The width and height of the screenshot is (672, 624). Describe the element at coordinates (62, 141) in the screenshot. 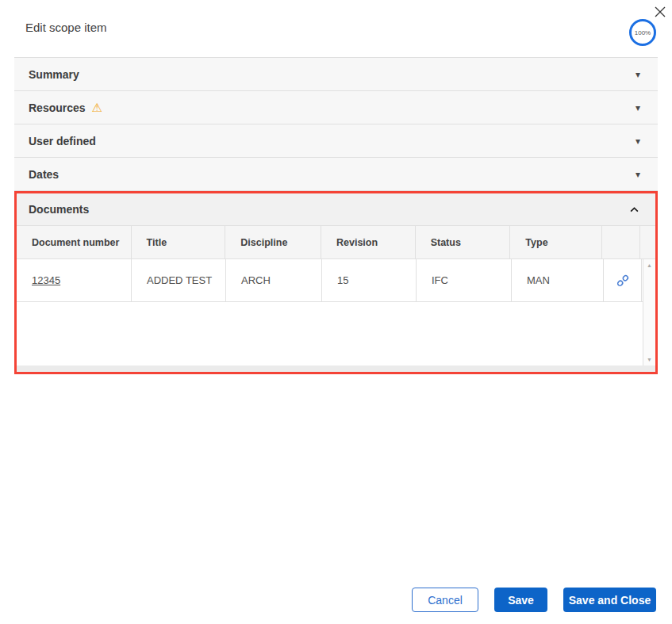

I see `section-user-defined-label: User defined` at that location.